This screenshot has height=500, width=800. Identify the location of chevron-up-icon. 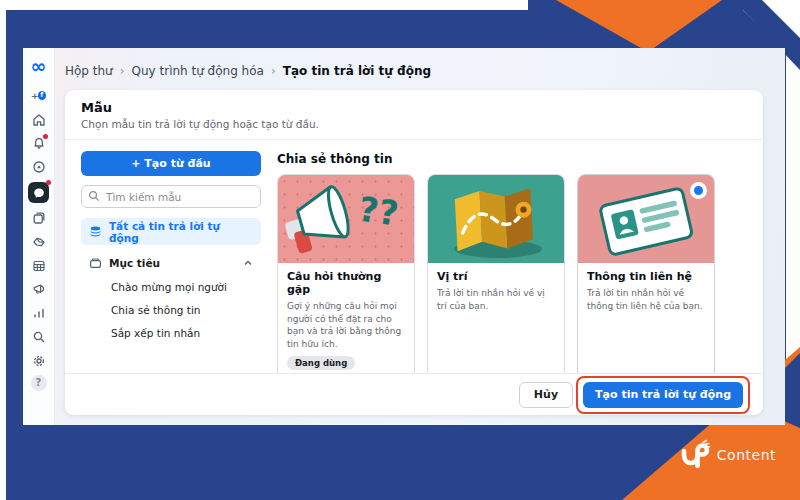
(248, 263).